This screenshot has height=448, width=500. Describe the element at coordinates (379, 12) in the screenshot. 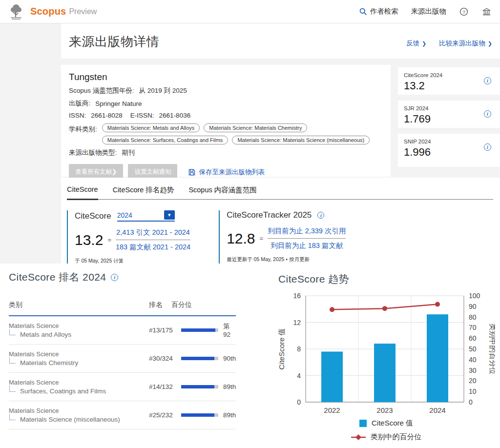

I see `nav-author-search: 作者检索` at that location.